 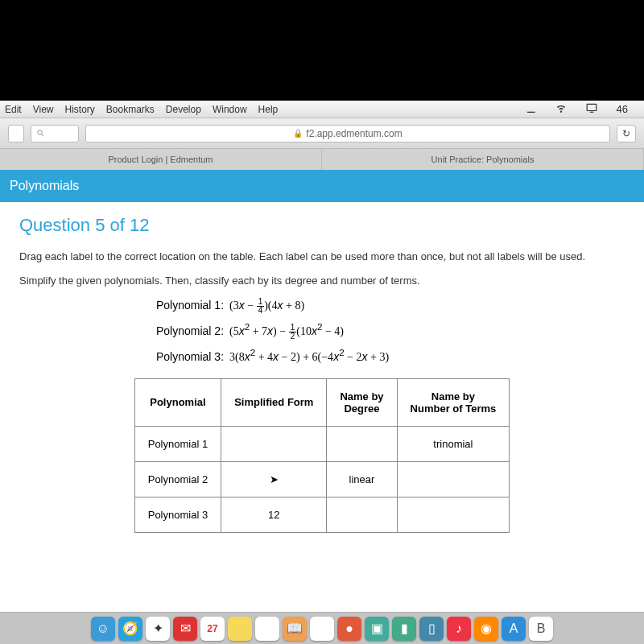 What do you see at coordinates (322, 159) in the screenshot?
I see `tab-bar: Product Login | Edmentum Unit Practice: …` at bounding box center [322, 159].